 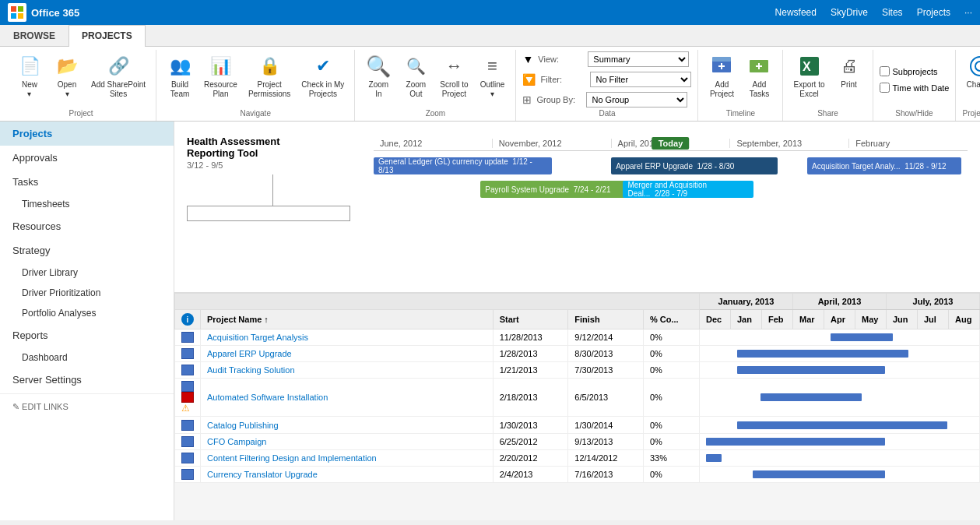 I want to click on th-start: Start, so click(x=531, y=319).